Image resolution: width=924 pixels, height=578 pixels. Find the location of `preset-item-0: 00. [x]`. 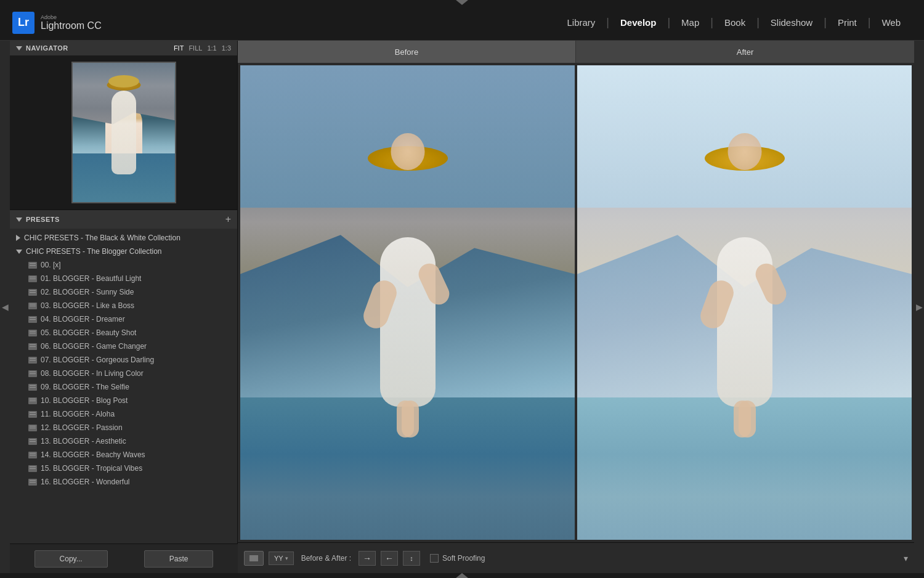

preset-item-0: 00. [x] is located at coordinates (123, 265).